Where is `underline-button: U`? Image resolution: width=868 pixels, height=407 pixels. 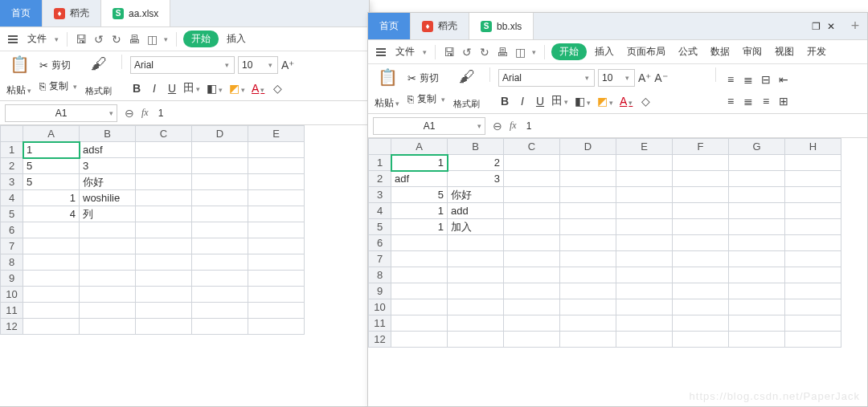
underline-button: U is located at coordinates (172, 88).